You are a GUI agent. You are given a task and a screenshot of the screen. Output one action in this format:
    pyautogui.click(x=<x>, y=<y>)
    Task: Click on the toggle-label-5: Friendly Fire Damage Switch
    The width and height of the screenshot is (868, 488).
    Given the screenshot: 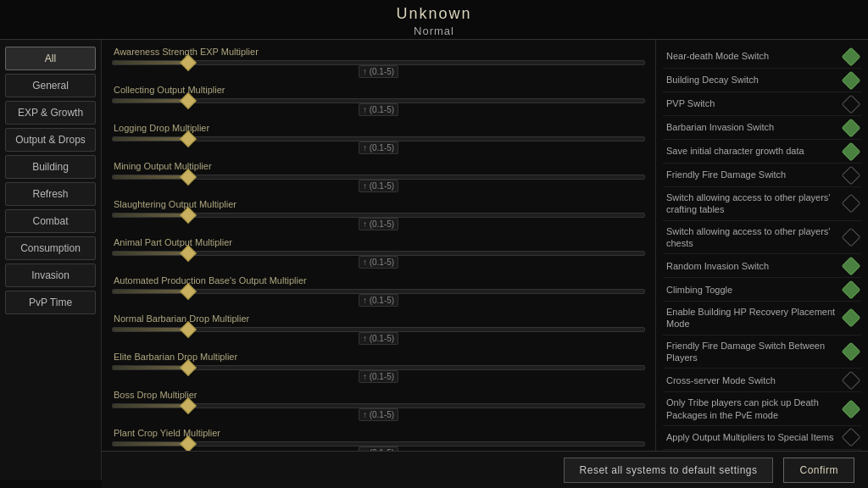 What is the action you would take?
    pyautogui.click(x=753, y=175)
    